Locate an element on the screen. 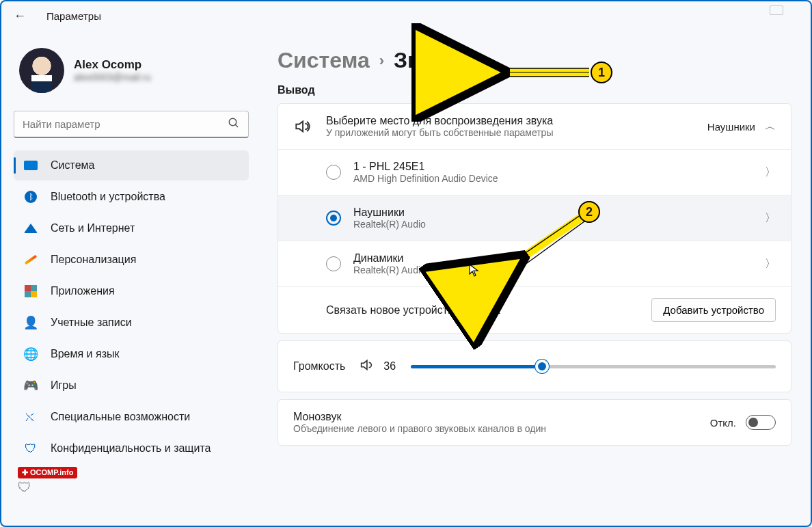 This screenshot has width=812, height=527. volume-icon is located at coordinates (366, 366).